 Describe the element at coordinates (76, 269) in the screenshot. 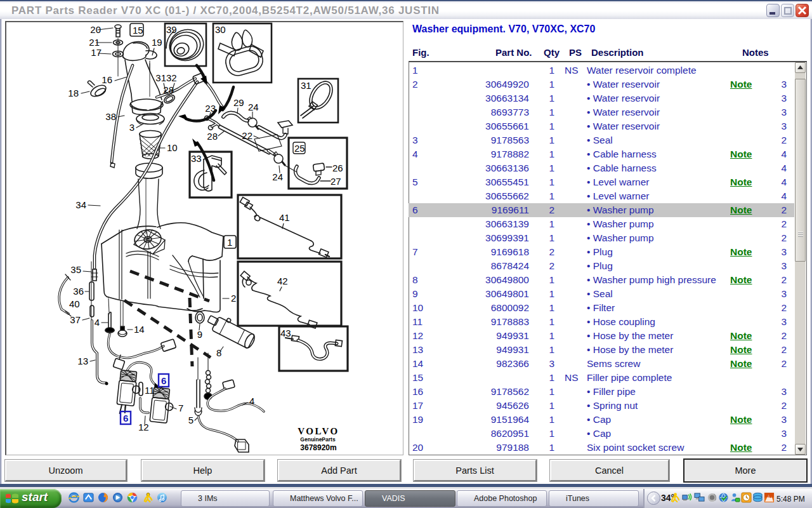

I see `svg-text: 35` at that location.